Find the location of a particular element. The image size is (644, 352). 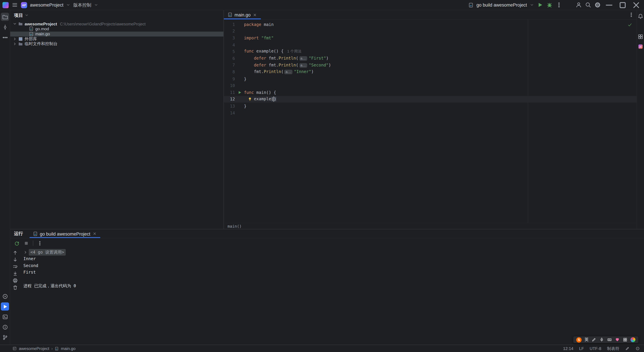

git-tool-icon is located at coordinates (5, 337).